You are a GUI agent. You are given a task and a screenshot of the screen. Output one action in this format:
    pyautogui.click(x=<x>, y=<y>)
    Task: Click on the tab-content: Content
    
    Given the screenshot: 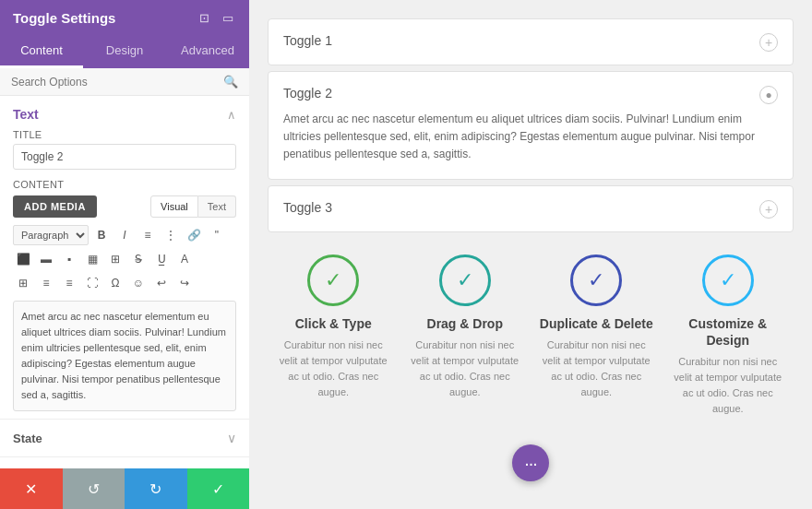 What is the action you would take?
    pyautogui.click(x=42, y=52)
    